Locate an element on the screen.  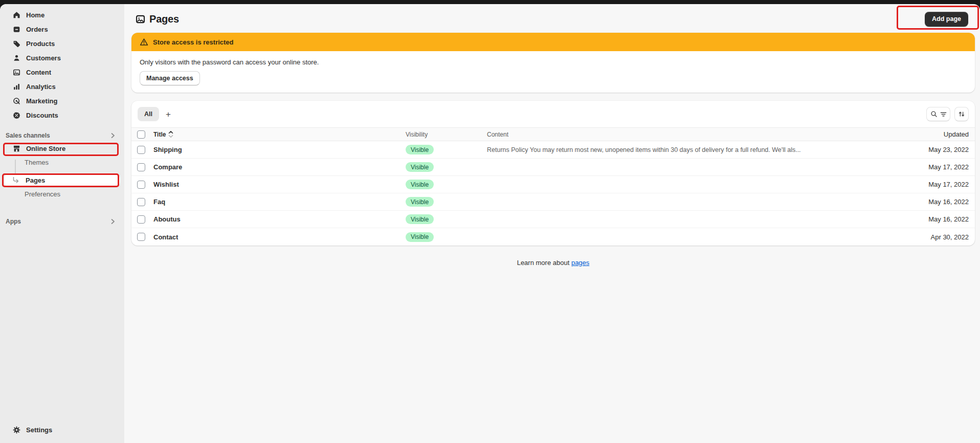
sidebar-item-settings: Settings is located at coordinates (62, 430).